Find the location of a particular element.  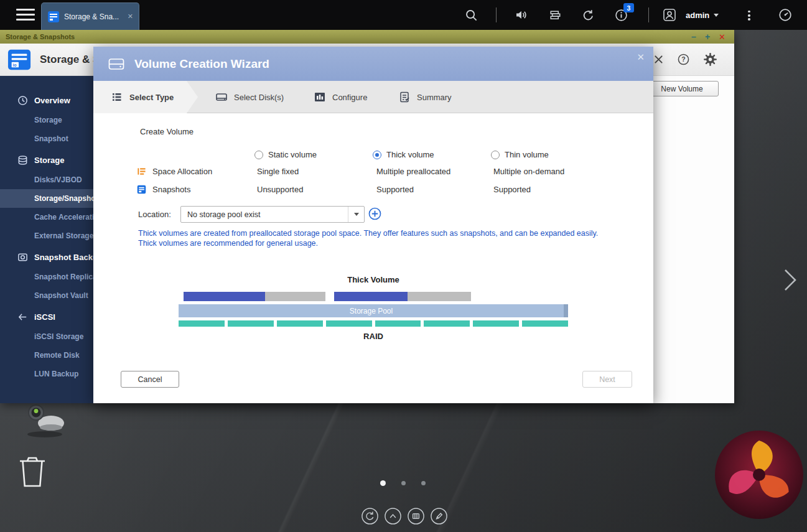

next-desktop-chevron-icon is located at coordinates (790, 281).